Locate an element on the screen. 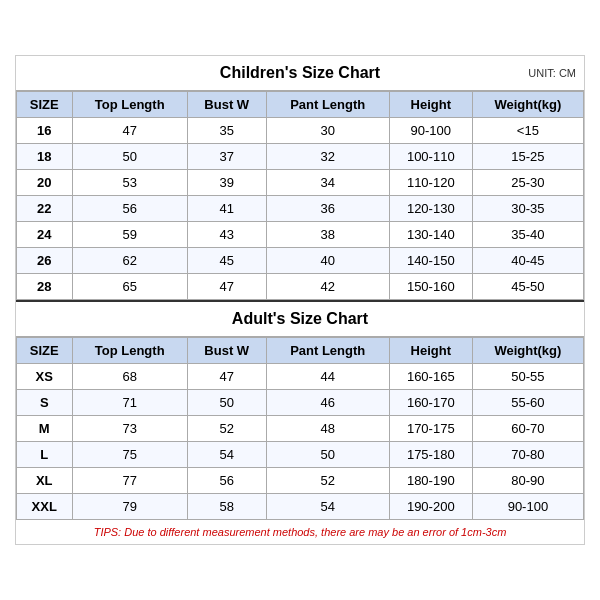 This screenshot has width=600, height=600. table-row: 26624540140-15040-45 is located at coordinates (300, 261).